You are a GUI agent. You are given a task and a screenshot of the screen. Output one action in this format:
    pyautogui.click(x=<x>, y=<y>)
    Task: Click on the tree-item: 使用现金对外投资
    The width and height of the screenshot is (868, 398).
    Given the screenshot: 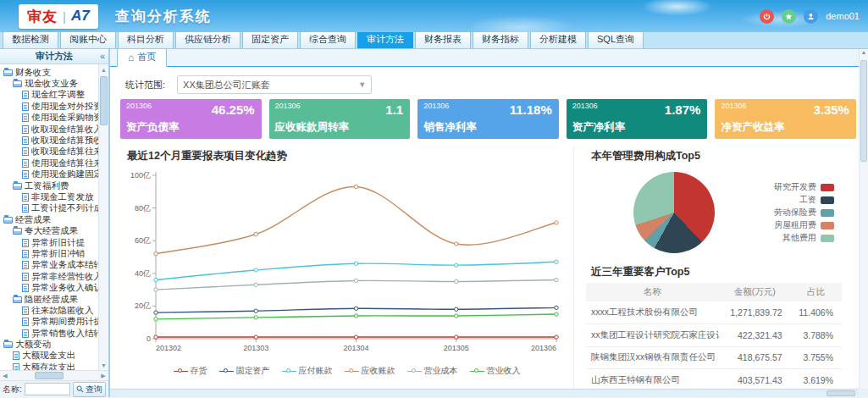 What is the action you would take?
    pyautogui.click(x=49, y=107)
    